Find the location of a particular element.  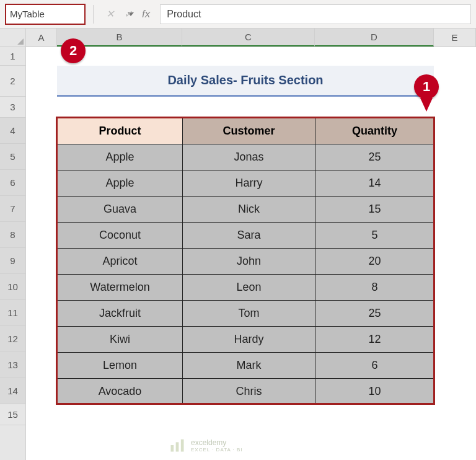

row-header-15: 15 is located at coordinates (12, 415).